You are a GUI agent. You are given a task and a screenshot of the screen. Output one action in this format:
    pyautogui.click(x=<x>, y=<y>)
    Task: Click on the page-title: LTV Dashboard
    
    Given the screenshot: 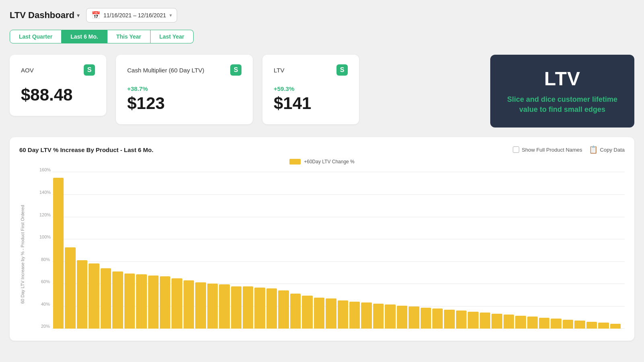 What is the action you would take?
    pyautogui.click(x=42, y=15)
    